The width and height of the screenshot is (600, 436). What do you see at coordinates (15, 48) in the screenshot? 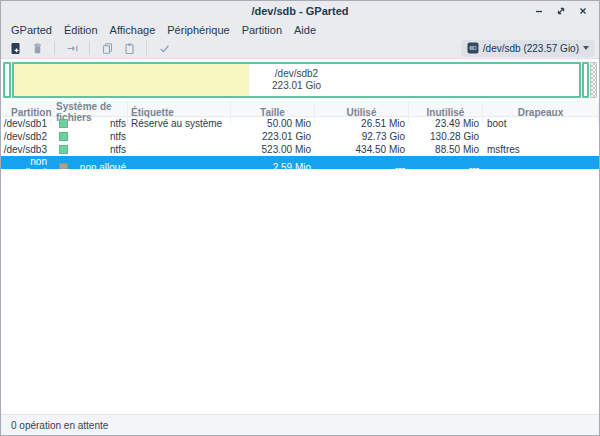
I see `new-partition-button` at bounding box center [15, 48].